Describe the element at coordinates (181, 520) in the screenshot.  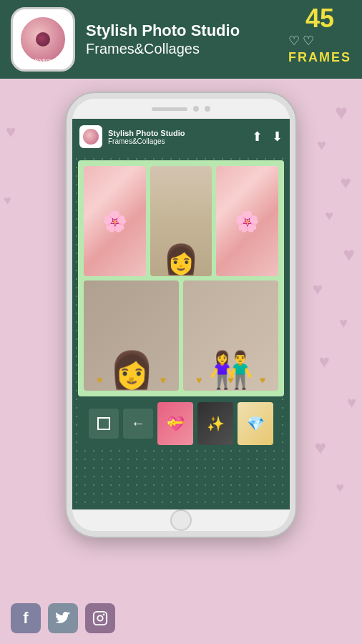
I see `phone-bottom` at that location.